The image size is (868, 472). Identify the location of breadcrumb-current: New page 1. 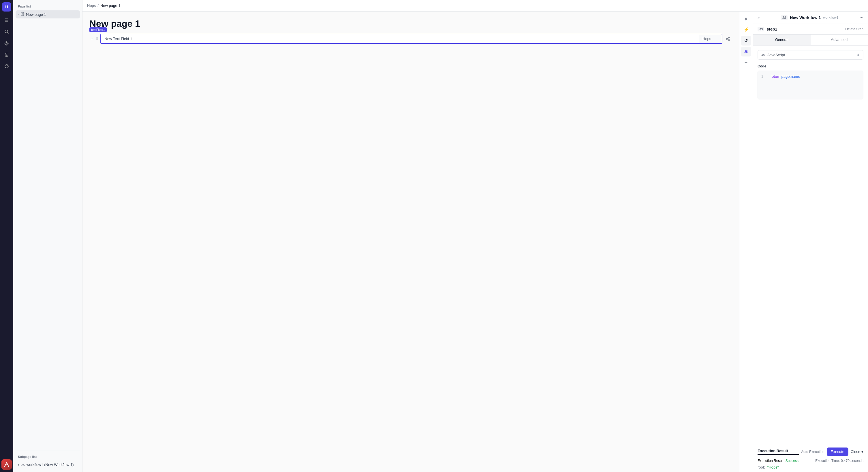
(111, 5).